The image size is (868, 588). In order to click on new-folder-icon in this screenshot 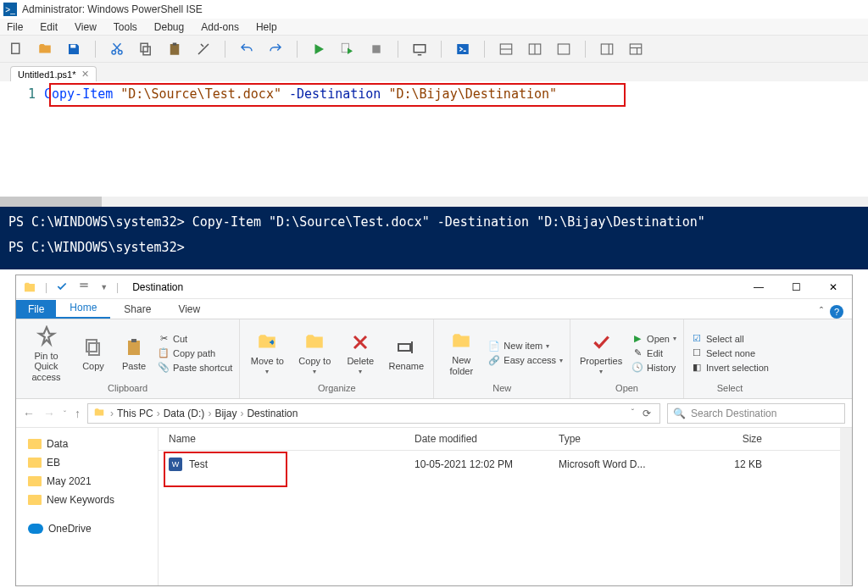, I will do `click(461, 341)`.